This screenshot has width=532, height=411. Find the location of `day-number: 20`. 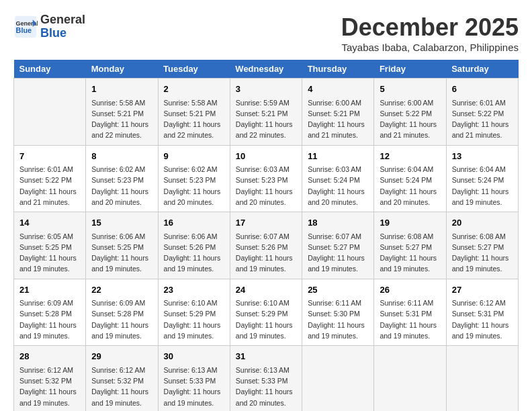

day-number: 20 is located at coordinates (482, 223).